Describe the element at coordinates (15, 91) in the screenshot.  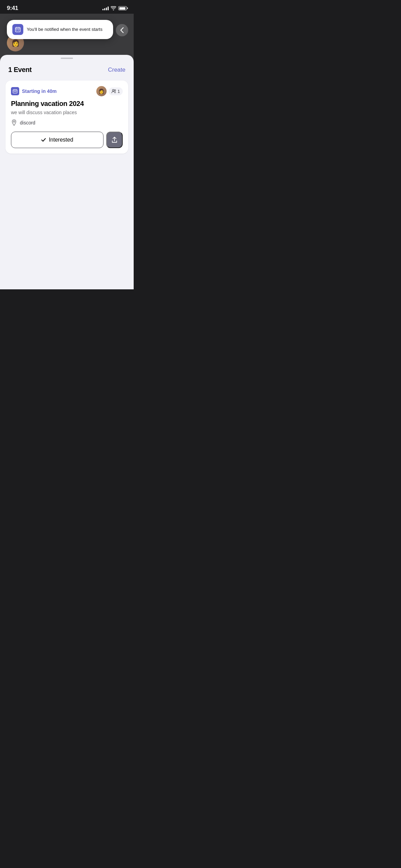
I see `event-calendar-icon` at that location.